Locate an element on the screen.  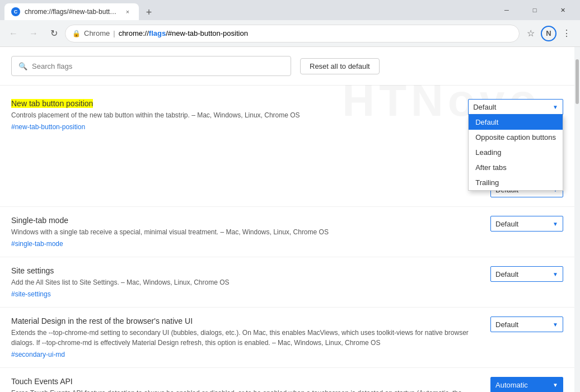
profile-icon: N is located at coordinates (549, 34).